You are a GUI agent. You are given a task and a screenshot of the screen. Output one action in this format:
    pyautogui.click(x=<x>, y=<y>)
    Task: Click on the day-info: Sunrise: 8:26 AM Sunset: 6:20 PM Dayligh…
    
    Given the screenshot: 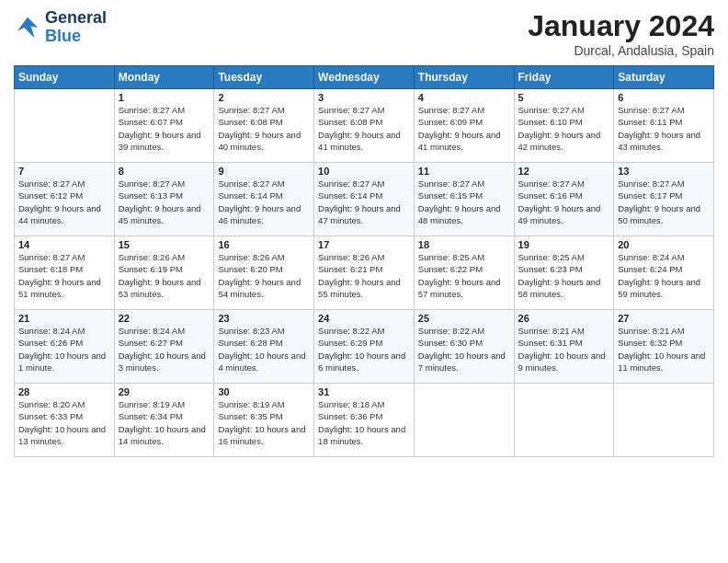 What is the action you would take?
    pyautogui.click(x=264, y=276)
    